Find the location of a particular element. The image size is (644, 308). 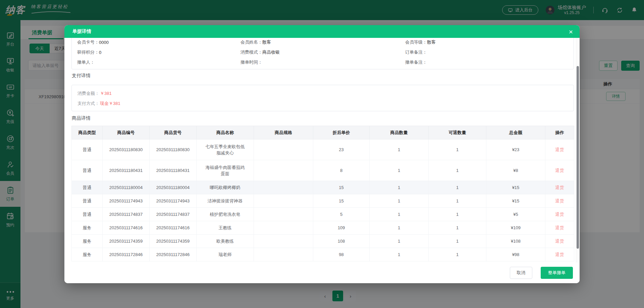

goods-table-row: 服务 20250311172846 20250311172846 瑞老师 98 … is located at coordinates (323, 255).